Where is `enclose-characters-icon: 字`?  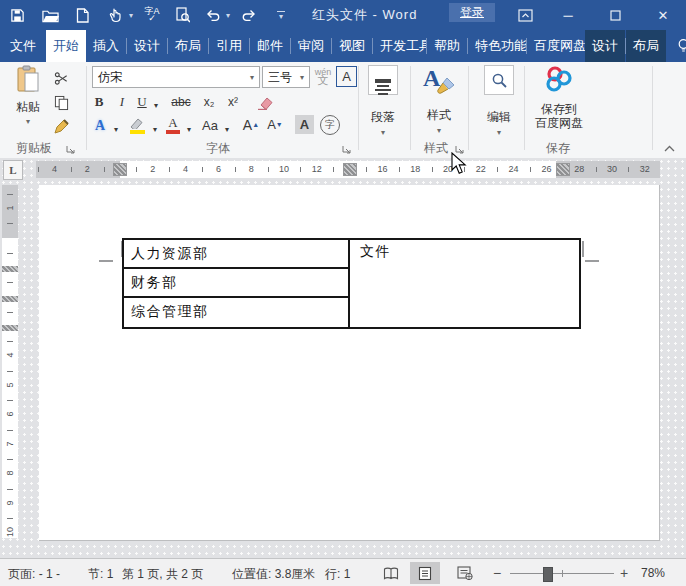
enclose-characters-icon: 字 is located at coordinates (330, 125).